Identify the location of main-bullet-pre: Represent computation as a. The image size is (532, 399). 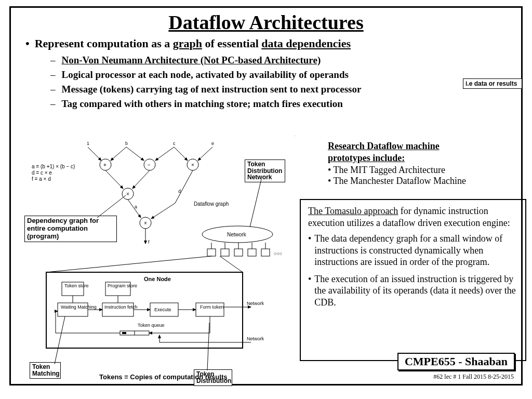
(104, 44).